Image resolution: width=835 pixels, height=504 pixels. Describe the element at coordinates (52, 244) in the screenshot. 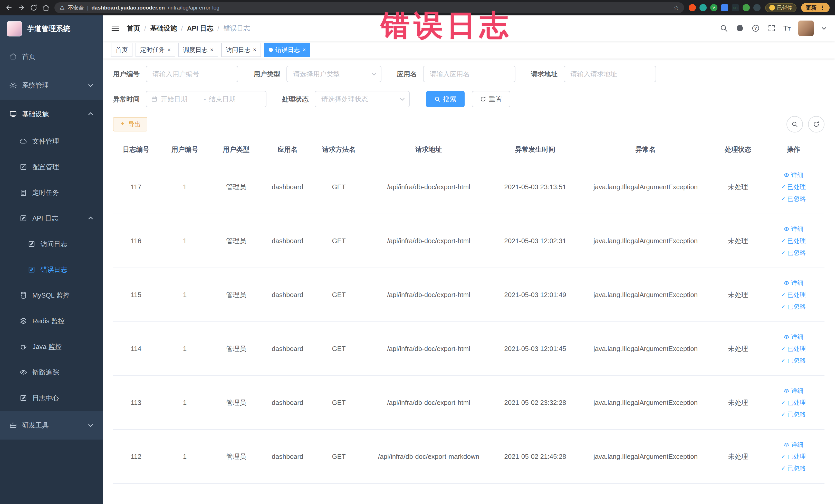

I see `sidebar-item-access-log: 访问日志` at that location.